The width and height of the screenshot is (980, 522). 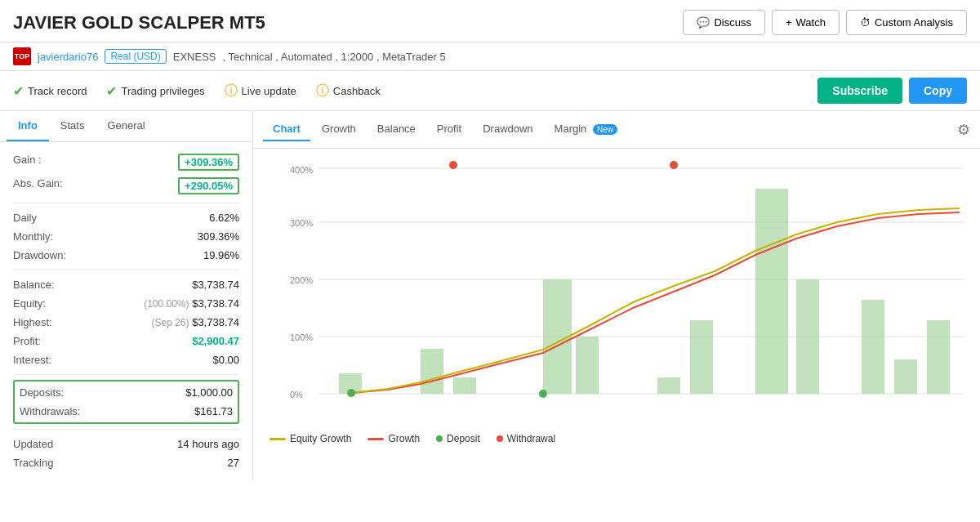 What do you see at coordinates (348, 91) in the screenshot?
I see `cashback-status: ⓘ Cashback` at bounding box center [348, 91].